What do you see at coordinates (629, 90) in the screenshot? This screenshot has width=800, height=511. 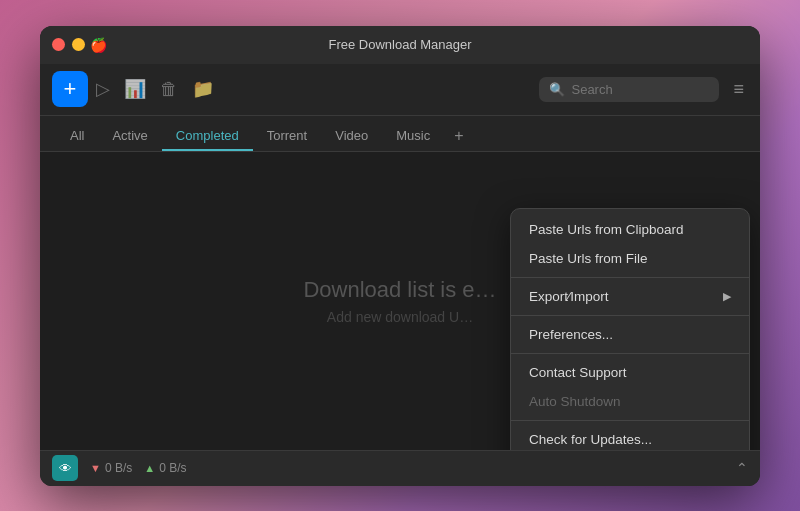 I see `search-box: 🔍` at bounding box center [629, 90].